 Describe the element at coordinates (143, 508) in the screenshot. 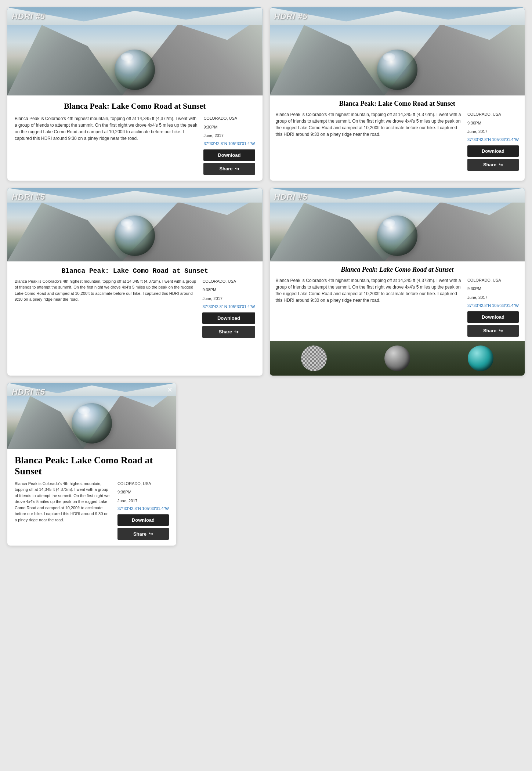

I see `card-5-coords: 37°33'42.8"N 105°33'01.4"W` at that location.